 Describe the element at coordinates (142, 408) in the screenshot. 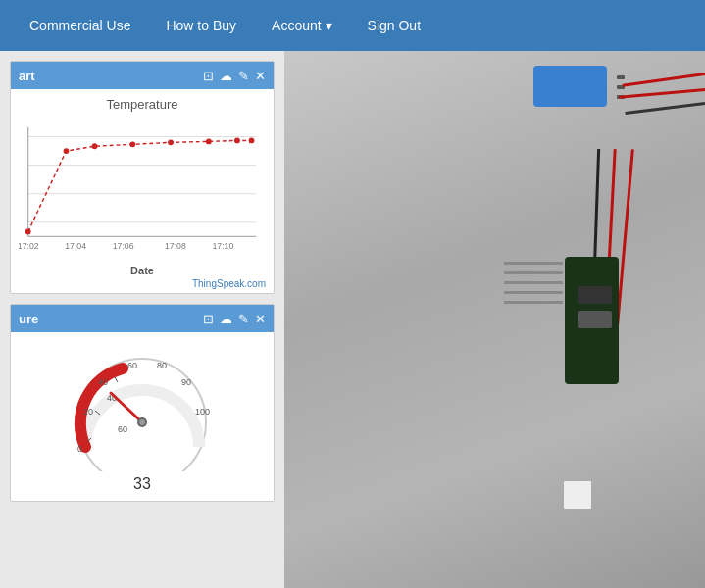

I see `gauge-svg: 0 20 40 60 80 90 100 60 40` at that location.